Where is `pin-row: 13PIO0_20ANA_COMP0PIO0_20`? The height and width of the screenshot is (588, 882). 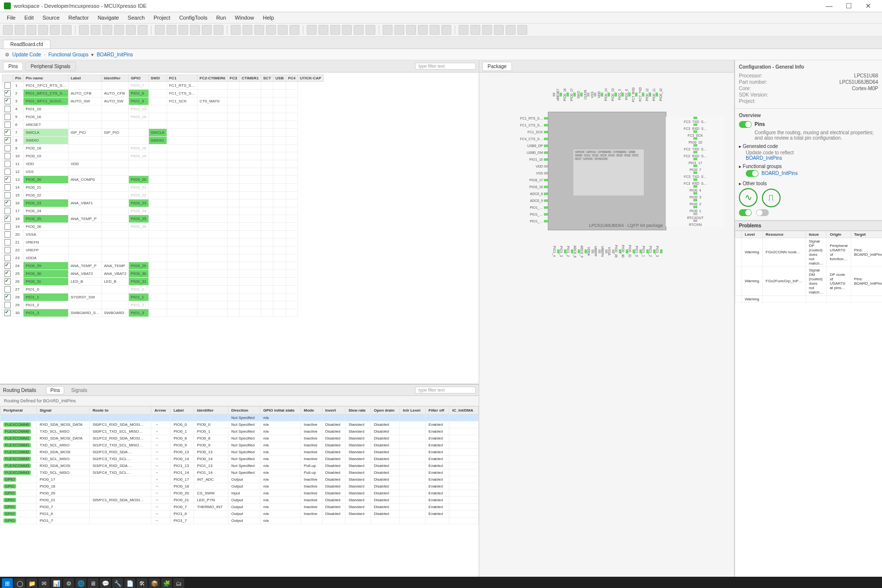
pin-row: 13PIO0_20ANA_COMP0PIO0_20 is located at coordinates (163, 180).